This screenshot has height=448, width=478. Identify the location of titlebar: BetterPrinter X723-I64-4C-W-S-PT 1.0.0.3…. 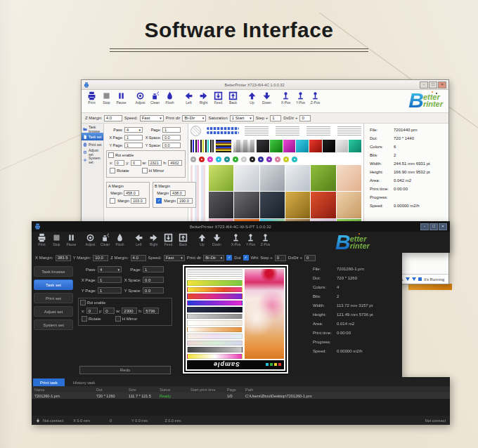
(240, 226).